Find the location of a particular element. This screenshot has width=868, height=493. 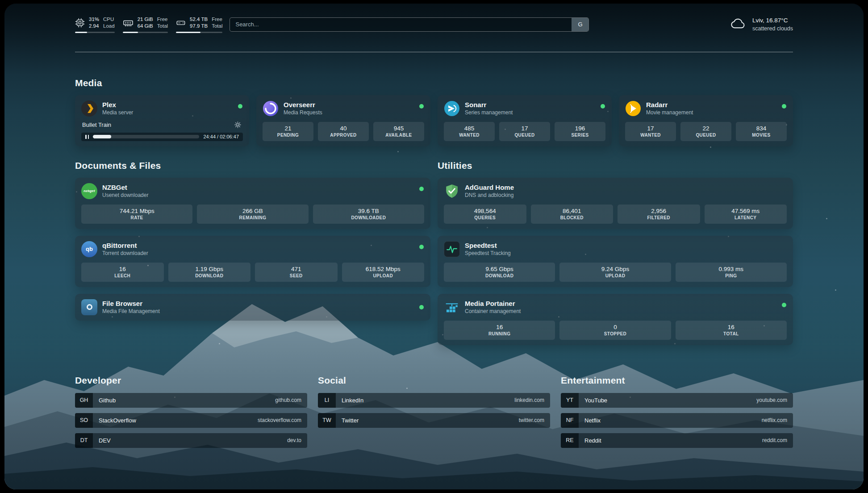

overseerr-icon is located at coordinates (271, 109).